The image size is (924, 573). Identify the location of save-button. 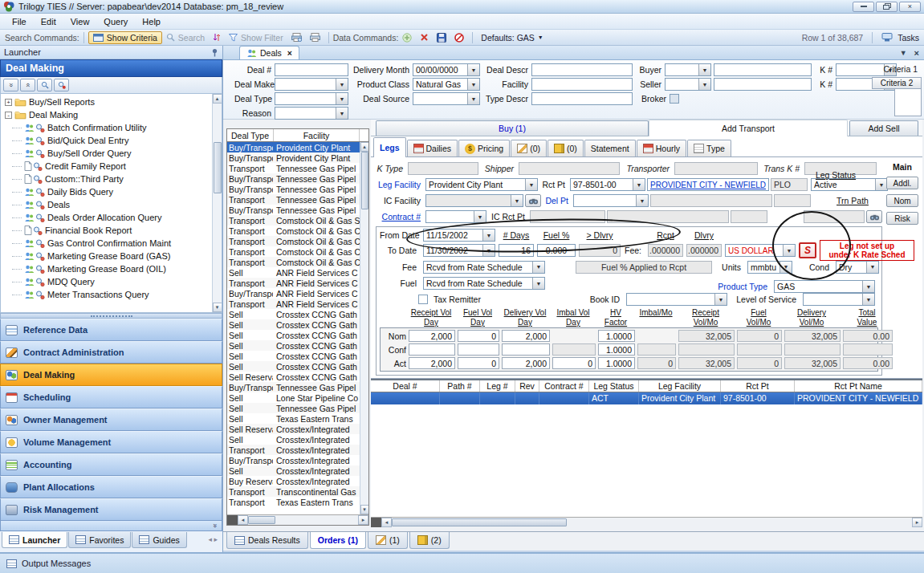
(442, 38).